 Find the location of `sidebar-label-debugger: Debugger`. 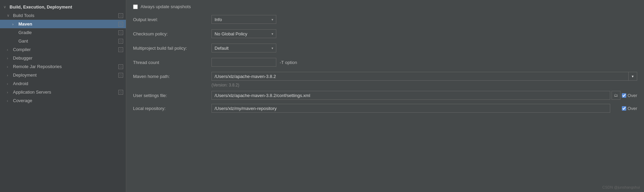

sidebar-label-debugger: Debugger is located at coordinates (23, 58).